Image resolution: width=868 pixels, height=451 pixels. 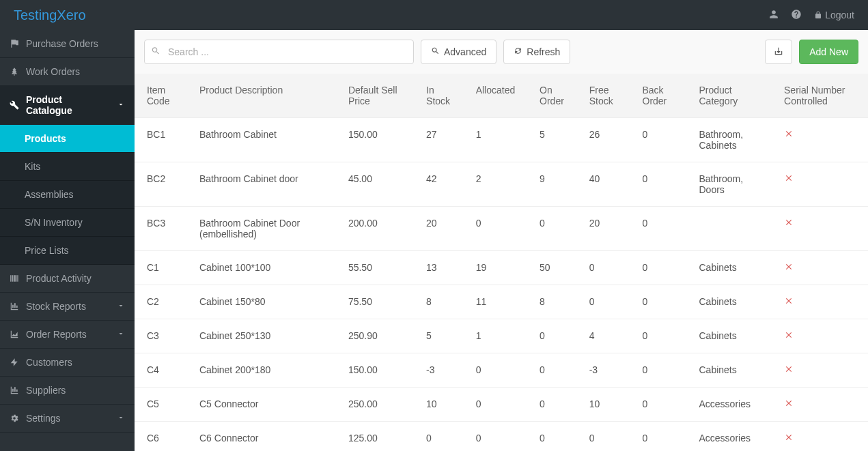 What do you see at coordinates (56, 334) in the screenshot?
I see `sidebar-item-label: Order Reports` at bounding box center [56, 334].